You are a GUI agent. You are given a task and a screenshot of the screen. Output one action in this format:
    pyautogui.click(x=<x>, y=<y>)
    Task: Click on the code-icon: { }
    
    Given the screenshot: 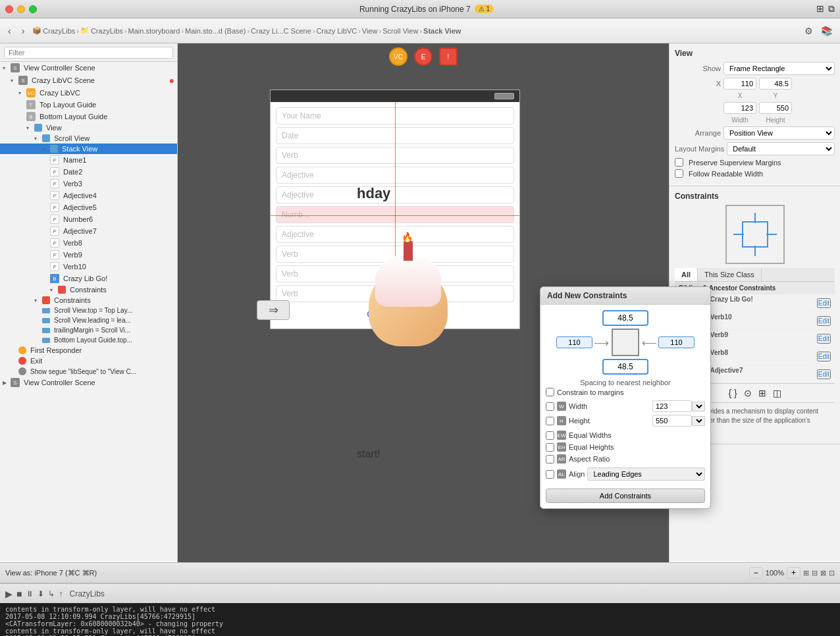 What is the action you would take?
    pyautogui.click(x=732, y=393)
    